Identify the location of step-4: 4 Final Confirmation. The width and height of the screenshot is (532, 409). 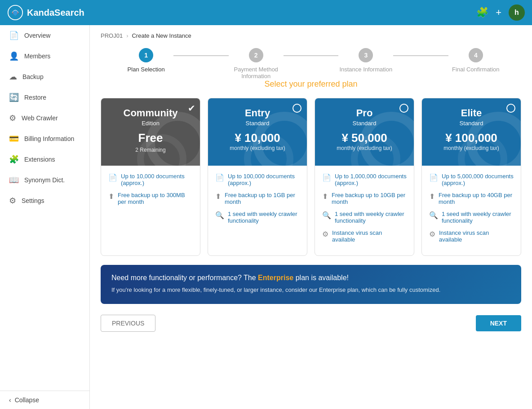
(476, 60).